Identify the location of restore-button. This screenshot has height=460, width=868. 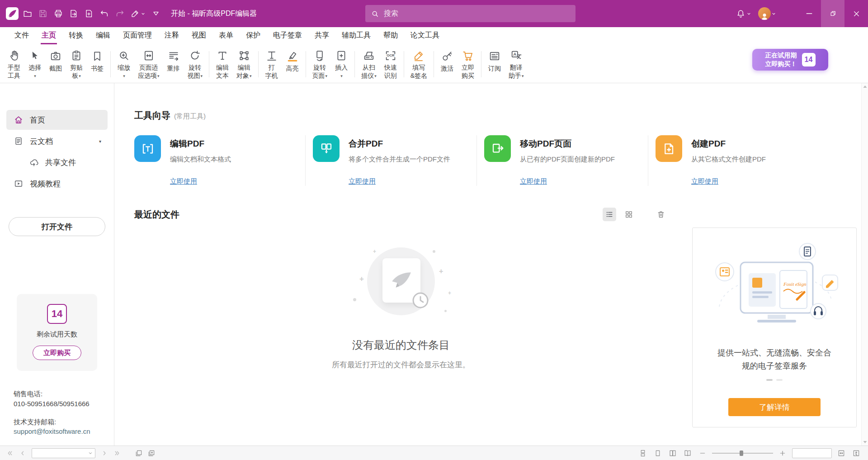
(833, 14).